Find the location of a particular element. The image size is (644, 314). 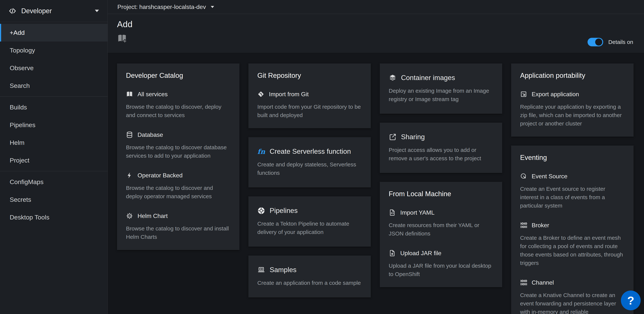

card-title: Developer Catalog is located at coordinates (178, 75).